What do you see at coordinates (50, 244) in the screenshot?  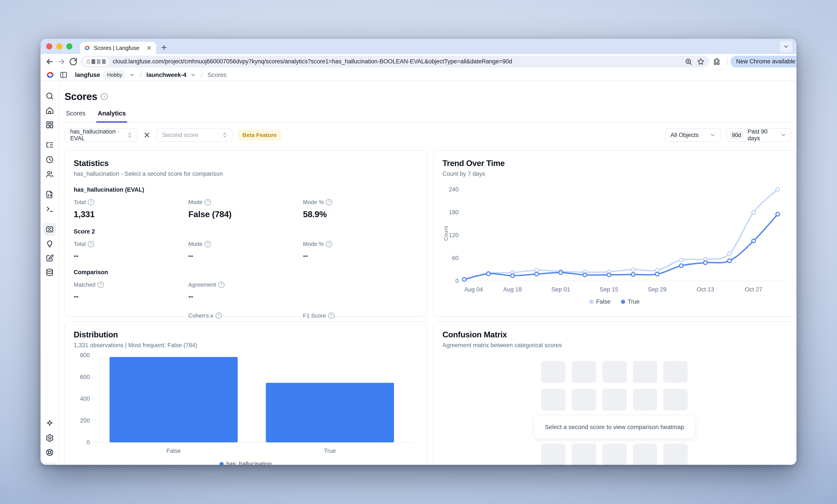 I see `sidebar-item-insights` at bounding box center [50, 244].